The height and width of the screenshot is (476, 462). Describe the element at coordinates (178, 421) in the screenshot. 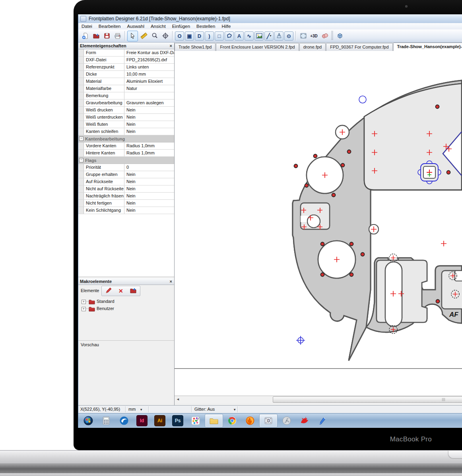

I see `taskbar-photoshop-icon: Ps` at that location.